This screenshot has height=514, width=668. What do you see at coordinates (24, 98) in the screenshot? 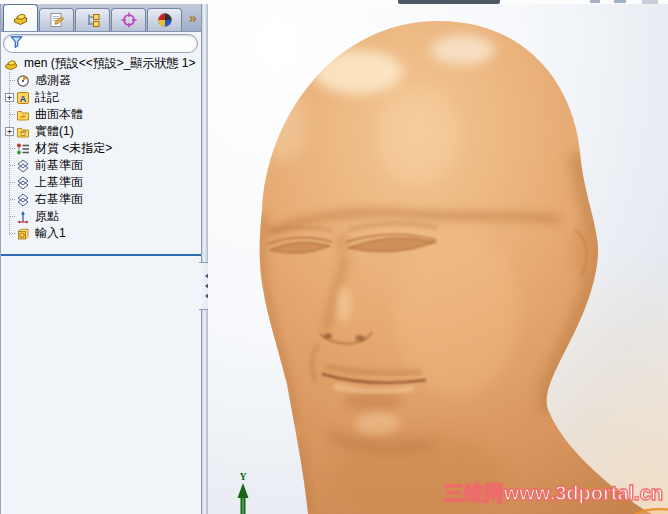
I see `annotation-letter: A` at bounding box center [24, 98].